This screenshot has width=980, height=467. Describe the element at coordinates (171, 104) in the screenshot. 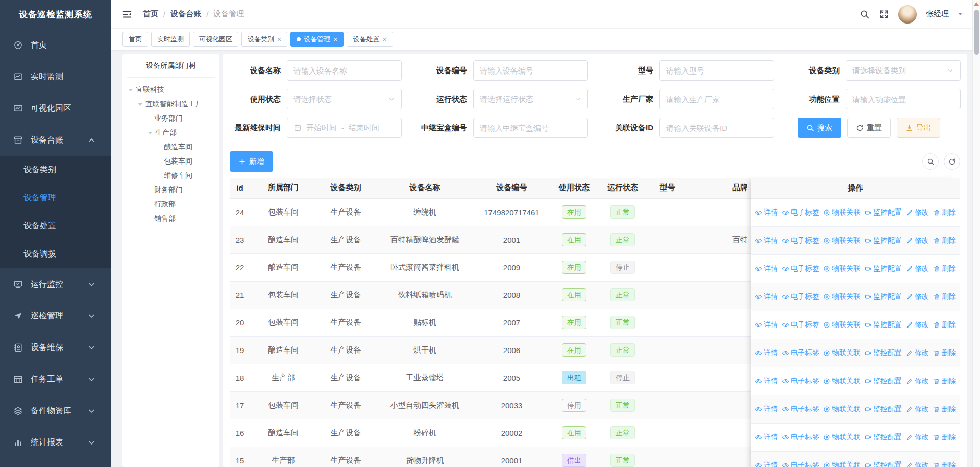

I see `tree-node-1: 宜联智能制造工厂` at that location.